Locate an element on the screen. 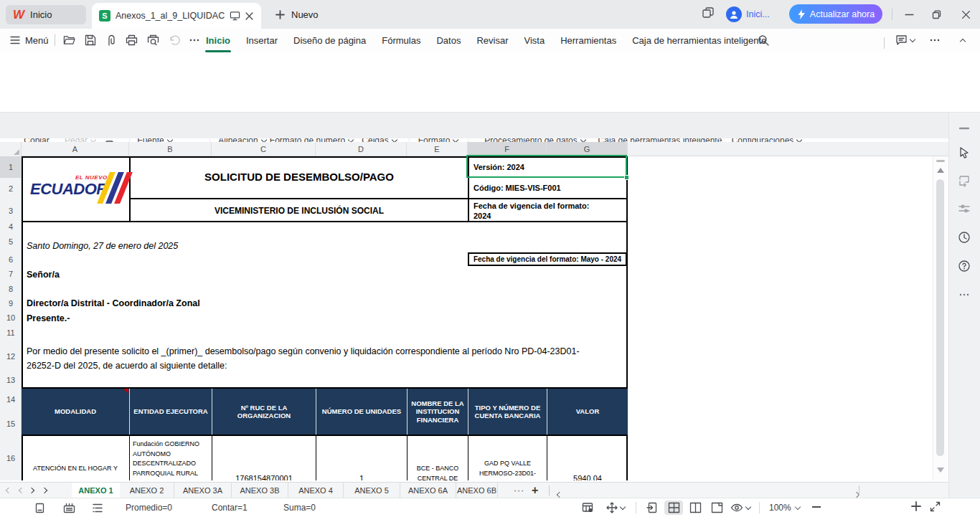 This screenshot has height=517, width=980. column-header-D: D is located at coordinates (362, 149).